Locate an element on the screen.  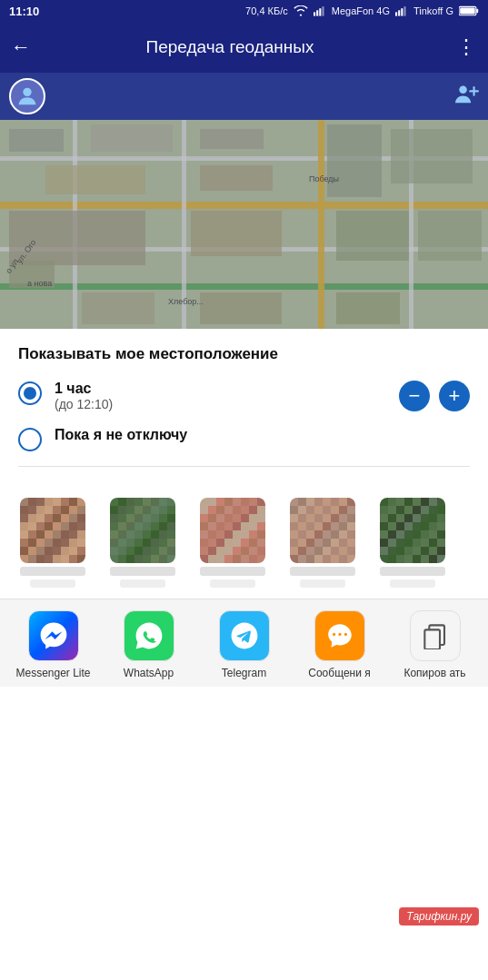
messenger-icon is located at coordinates (54, 636).